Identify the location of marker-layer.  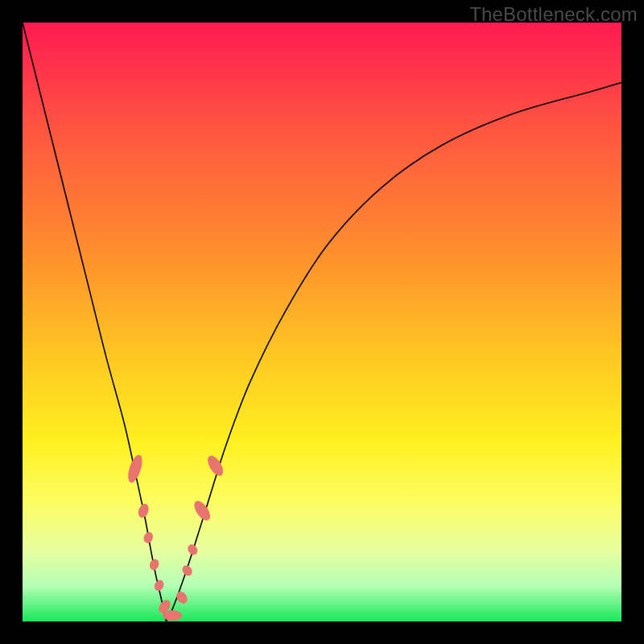
(175, 537).